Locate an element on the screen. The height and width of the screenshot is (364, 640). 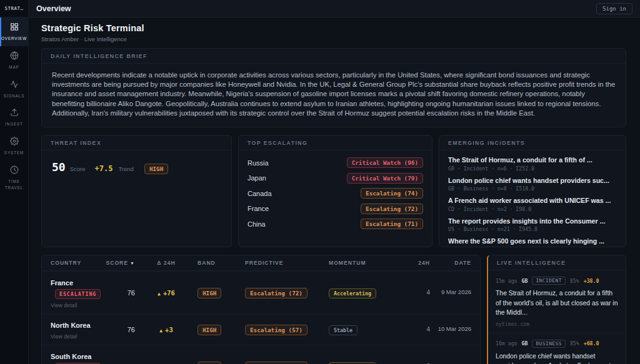
status-badge: Escalating (74) is located at coordinates (392, 194).